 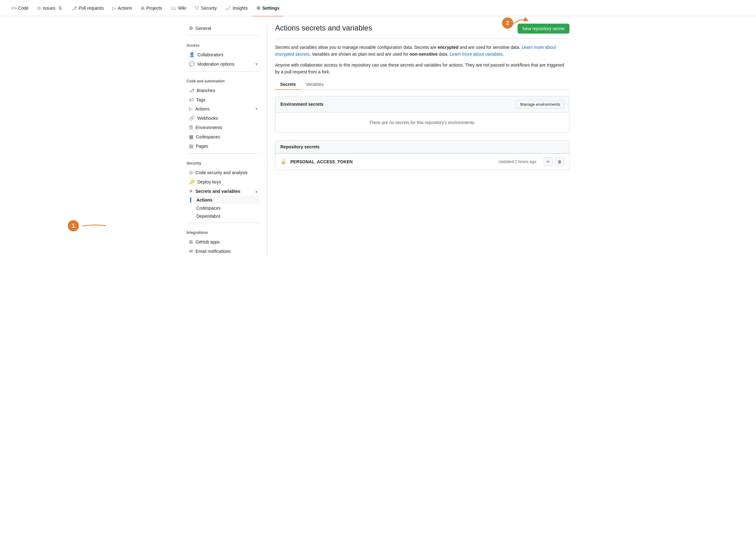 What do you see at coordinates (378, 8) in the screenshot?
I see `top-navigation: <> Code ⊙ Issues 1 ⎇ Pull requests ▷ Act…` at bounding box center [378, 8].